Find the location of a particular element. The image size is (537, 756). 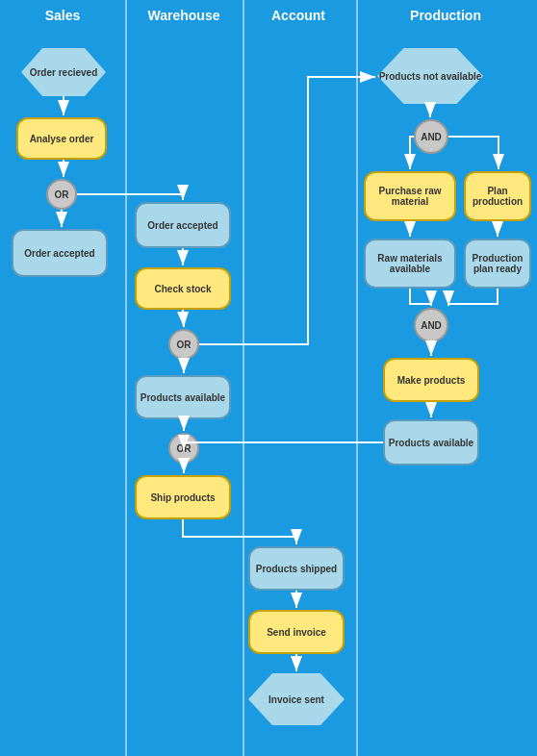

order-received-node: Order recieved is located at coordinates (64, 72).